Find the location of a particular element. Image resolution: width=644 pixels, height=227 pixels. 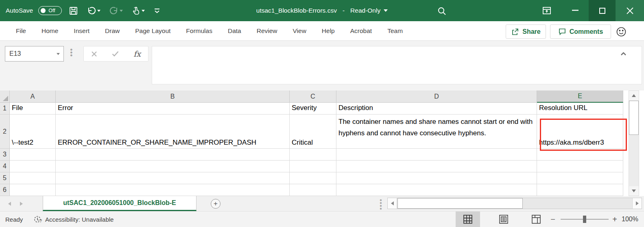

cell-b3 is located at coordinates (172, 155).